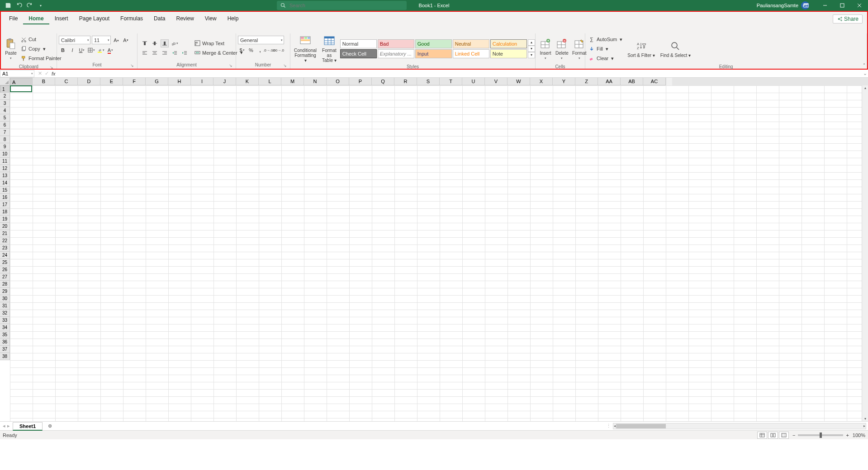 Image resolution: width=868 pixels, height=470 pixels. Describe the element at coordinates (5, 248) in the screenshot. I see `row-header: 23` at that location.